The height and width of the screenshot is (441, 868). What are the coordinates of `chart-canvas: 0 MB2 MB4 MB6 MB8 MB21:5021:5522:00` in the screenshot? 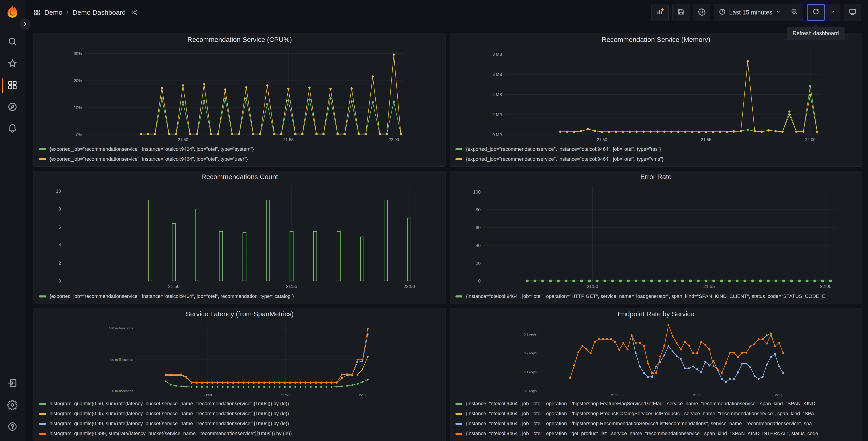 It's located at (656, 94).